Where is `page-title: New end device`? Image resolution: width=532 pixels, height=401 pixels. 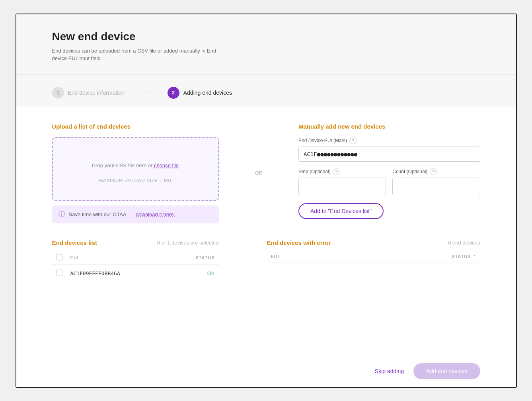
page-title: New end device is located at coordinates (266, 37).